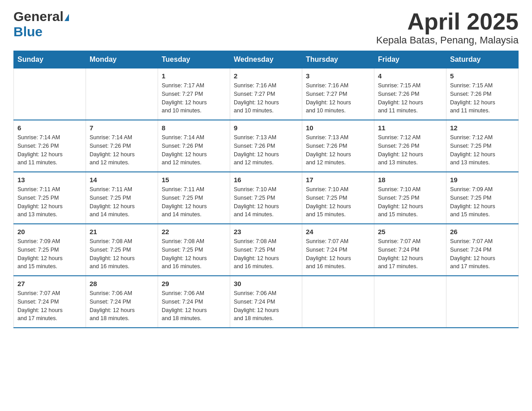  Describe the element at coordinates (266, 28) in the screenshot. I see `page-header: General Blue April 2025 Kepala Batas, Pe…` at that location.